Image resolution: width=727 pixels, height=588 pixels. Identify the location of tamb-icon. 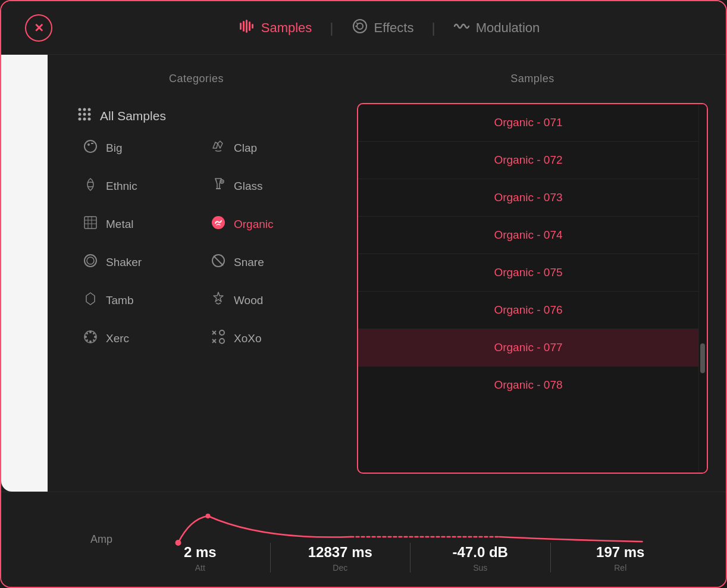
(90, 301).